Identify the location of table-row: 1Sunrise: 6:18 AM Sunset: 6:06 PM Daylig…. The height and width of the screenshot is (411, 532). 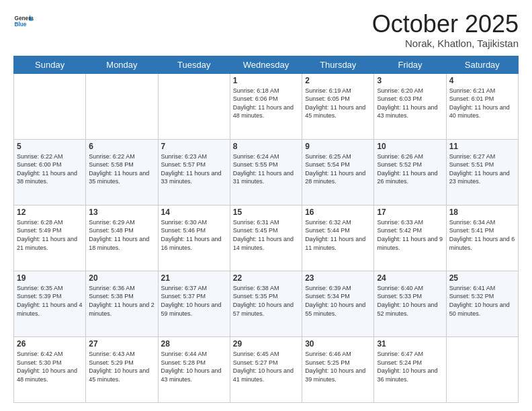
(266, 106).